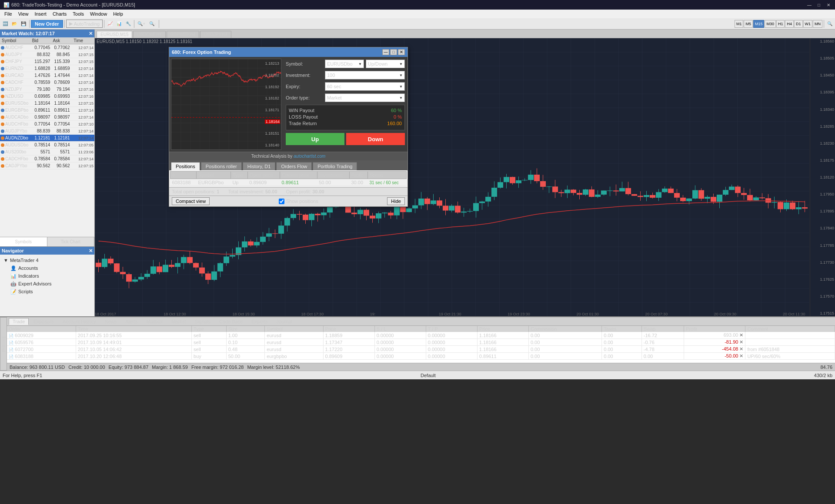 Image resolution: width=835 pixels, height=504 pixels. What do you see at coordinates (47, 292) in the screenshot?
I see `nav-scripts: 📝 Scripts` at bounding box center [47, 292].